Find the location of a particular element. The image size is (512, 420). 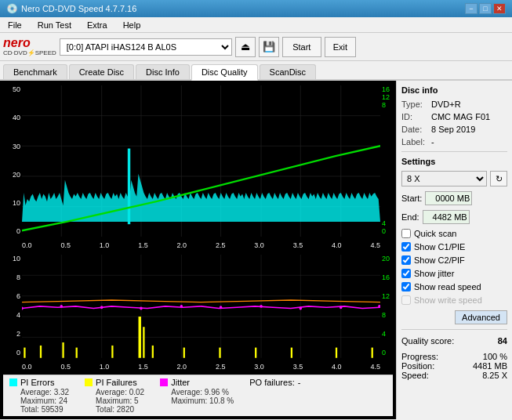

settings-section-label: Settings is located at coordinates (455, 161).